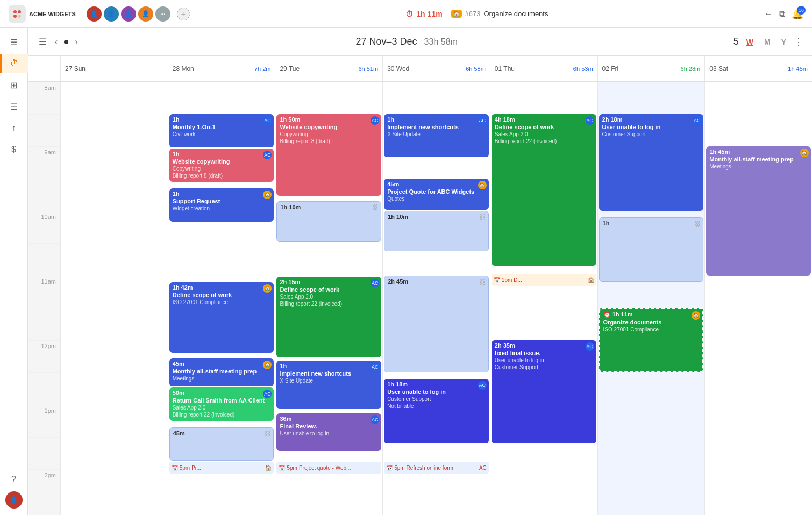  I want to click on add-button: +, so click(183, 14).